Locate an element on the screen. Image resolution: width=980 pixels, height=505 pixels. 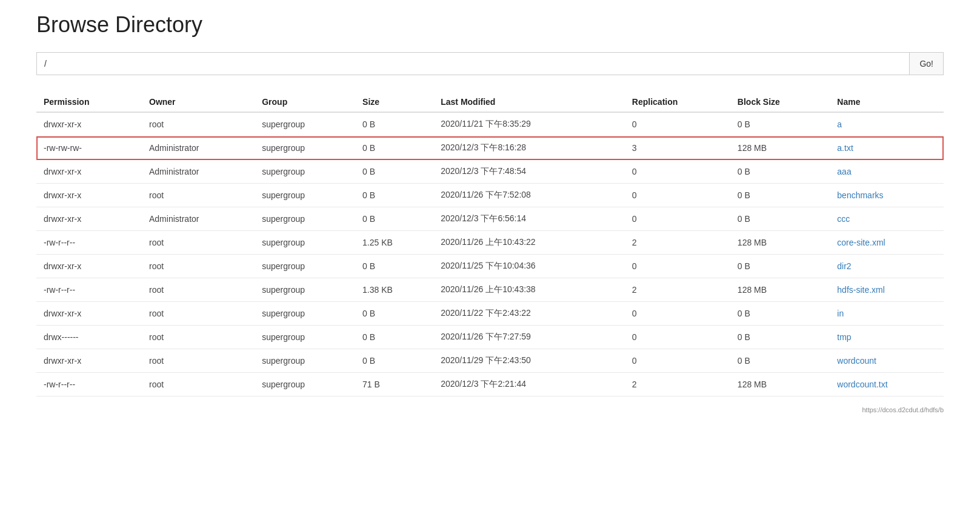
cell-last_modified: 2020/11/26 下午7:27:59 is located at coordinates (529, 337).